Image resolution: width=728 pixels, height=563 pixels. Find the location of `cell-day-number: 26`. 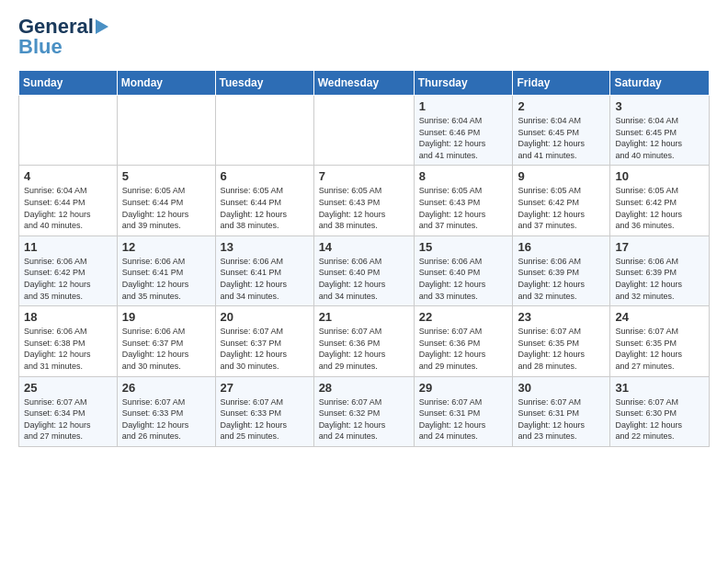

cell-day-number: 26 is located at coordinates (166, 388).